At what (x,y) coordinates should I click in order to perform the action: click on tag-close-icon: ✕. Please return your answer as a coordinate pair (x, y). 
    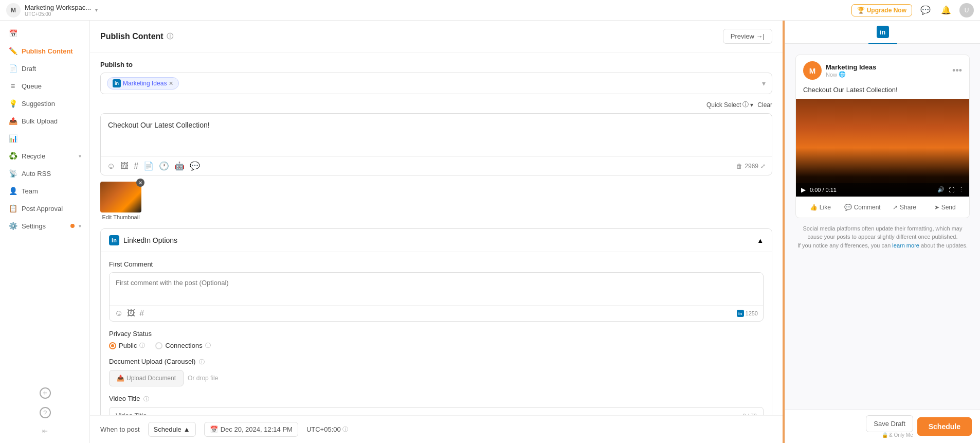
    Looking at the image, I should click on (171, 83).